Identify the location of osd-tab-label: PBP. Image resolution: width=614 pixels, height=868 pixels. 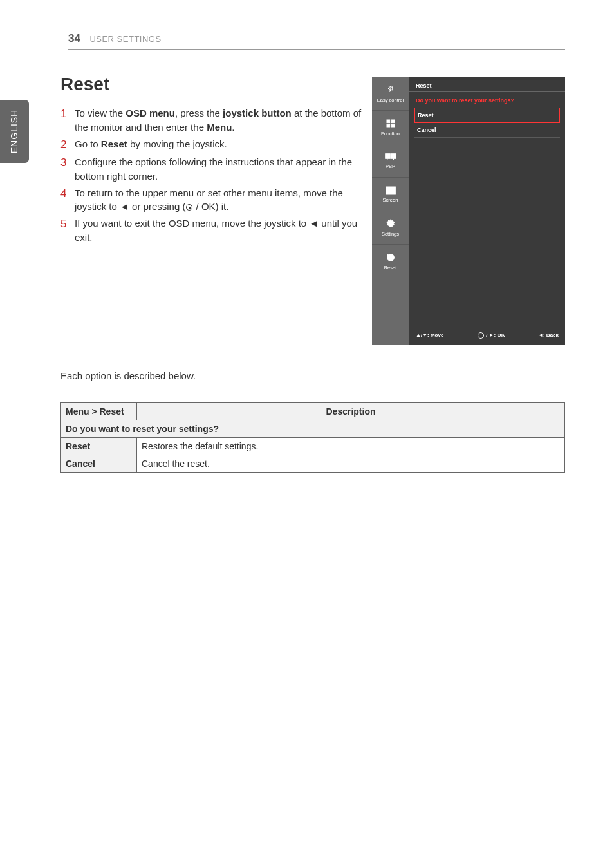
(390, 166).